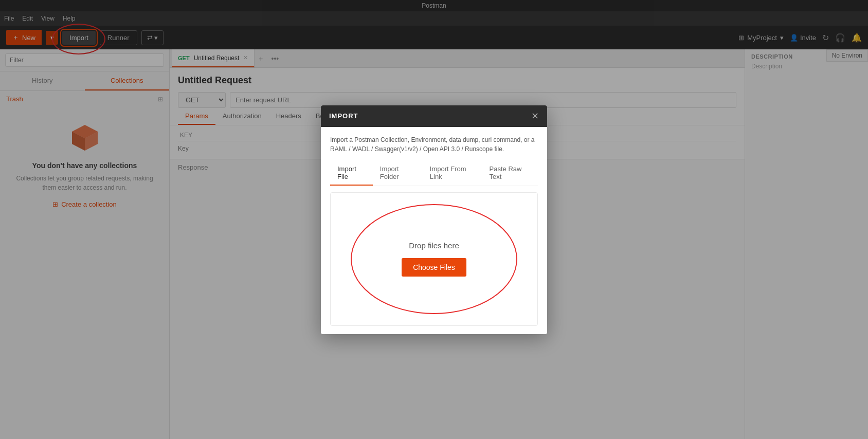  What do you see at coordinates (343, 116) in the screenshot?
I see `modal-title: IMPORT` at bounding box center [343, 116].